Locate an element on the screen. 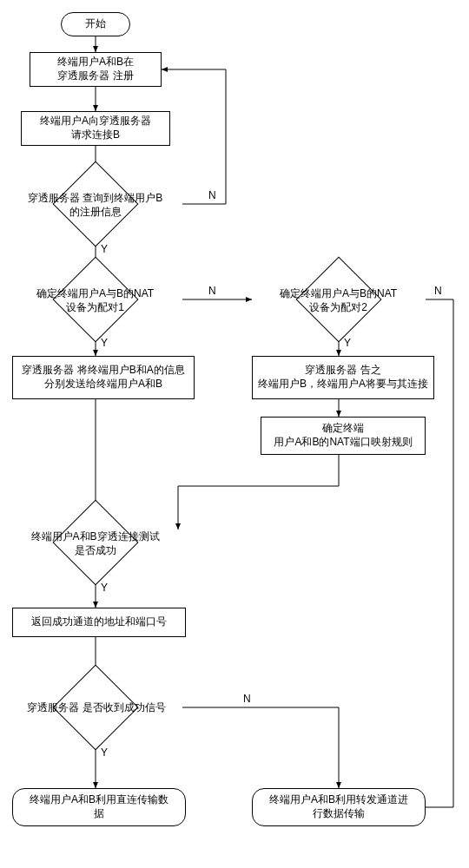 Image resolution: width=469 pixels, height=868 pixels. return-addr-text: 返回成功通道的地址和端口号 is located at coordinates (99, 622).